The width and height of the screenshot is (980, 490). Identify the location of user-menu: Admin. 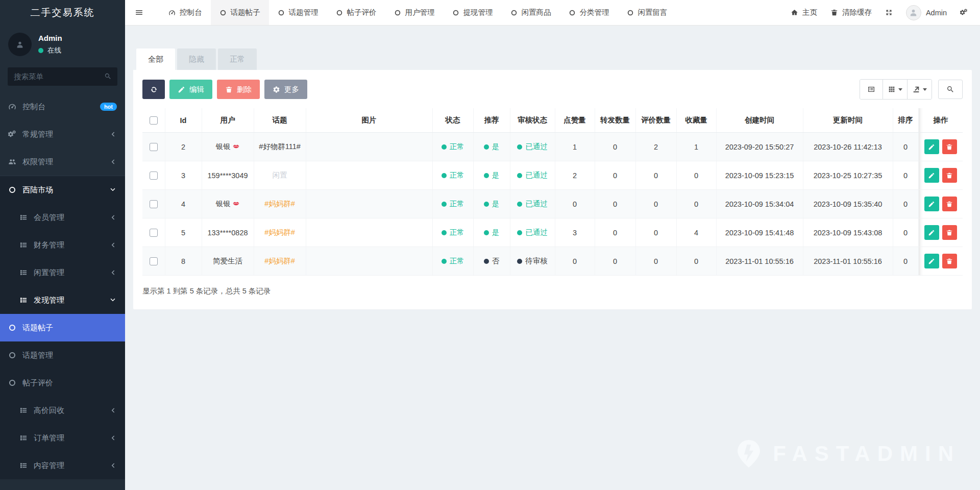
(926, 13).